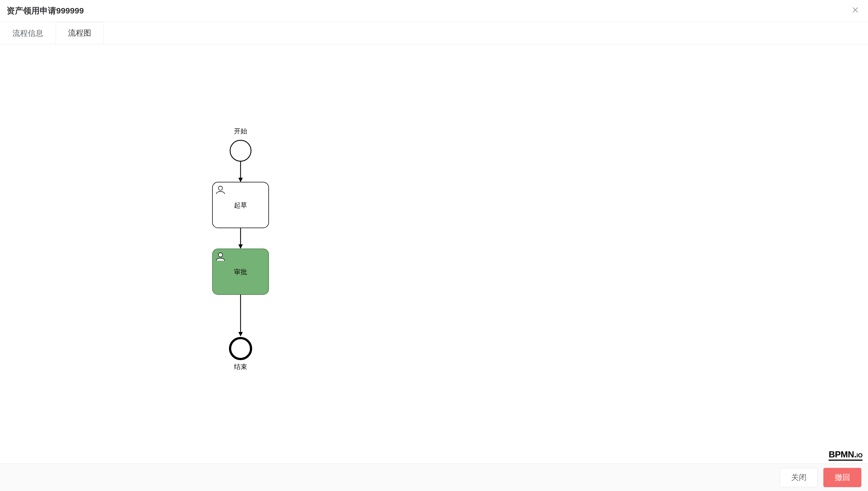  What do you see at coordinates (846, 455) in the screenshot?
I see `bpmn-watermark: BPMN.iO` at bounding box center [846, 455].